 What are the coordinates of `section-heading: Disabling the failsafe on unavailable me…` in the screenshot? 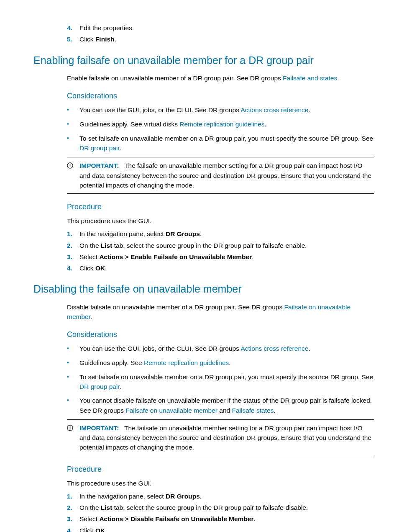 It's located at (204, 289).